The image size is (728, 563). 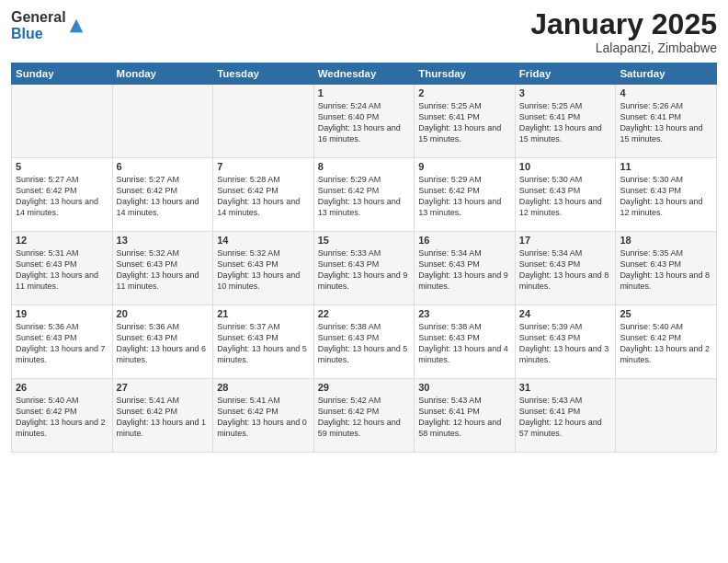 I want to click on week-row-5: 26Sunrise: 5:40 AMSunset: 6:42 PMDayligh…, so click(x=364, y=416).